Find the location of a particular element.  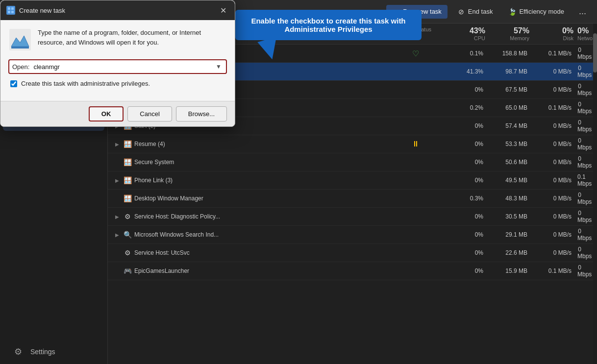

more-options-button: ... is located at coordinates (582, 12).